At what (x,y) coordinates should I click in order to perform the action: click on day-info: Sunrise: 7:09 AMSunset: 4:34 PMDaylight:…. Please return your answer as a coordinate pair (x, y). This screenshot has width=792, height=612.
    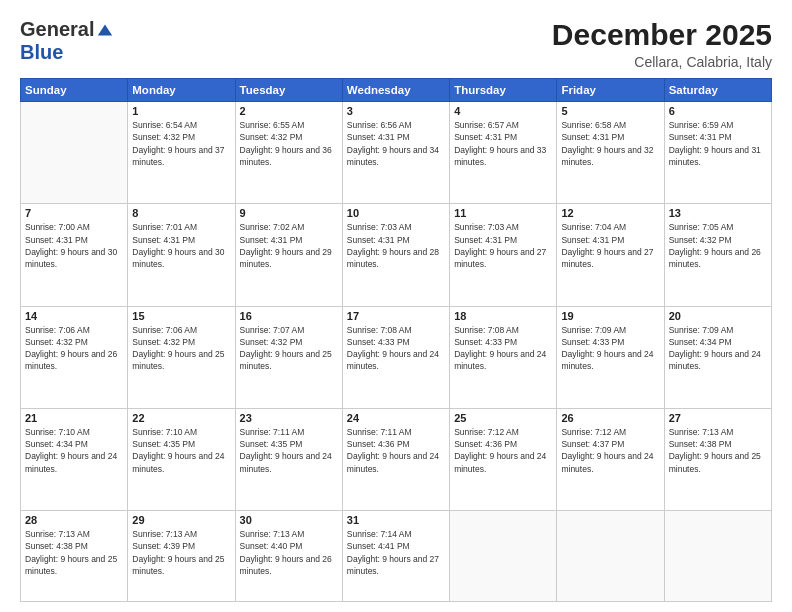
    Looking at the image, I should click on (718, 348).